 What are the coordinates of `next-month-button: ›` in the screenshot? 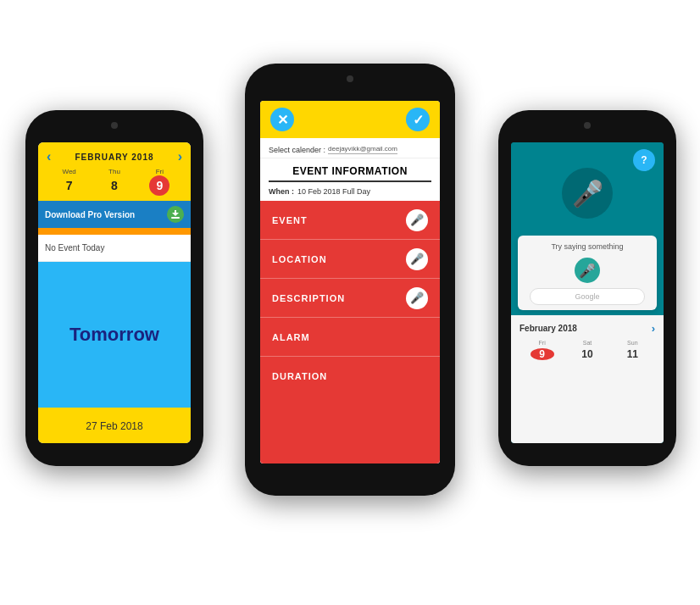 It's located at (180, 157).